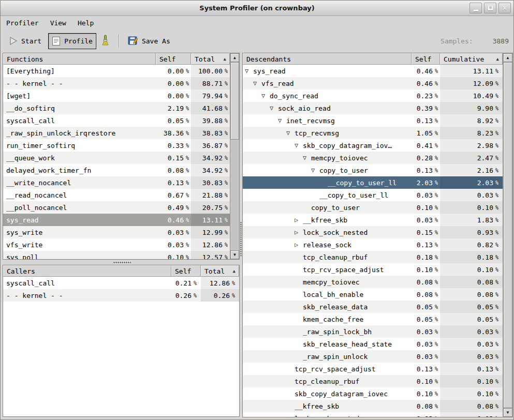 This screenshot has height=420, width=514. I want to click on tree-row: skb_release_head_state0.03%0.03%, so click(378, 344).